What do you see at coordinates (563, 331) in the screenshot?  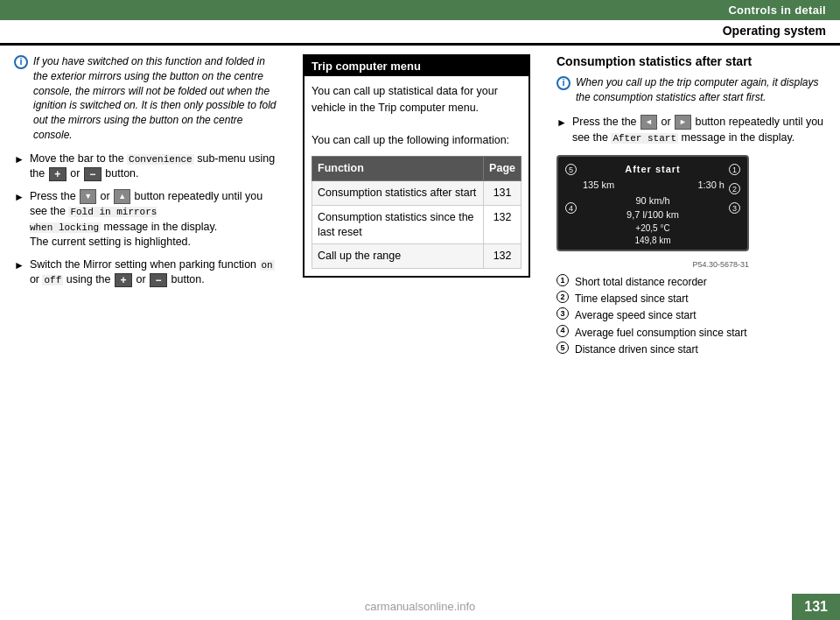 I see `legend-num-4: 4` at bounding box center [563, 331].